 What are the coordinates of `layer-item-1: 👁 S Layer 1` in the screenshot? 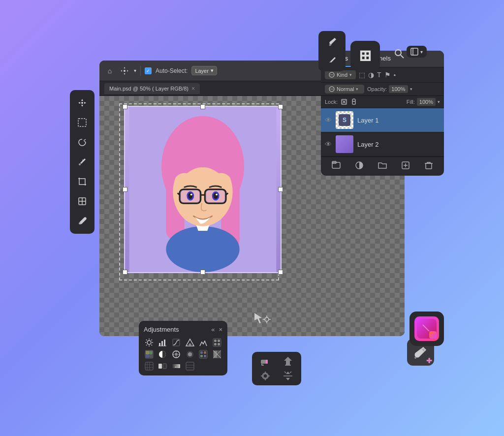 It's located at (382, 120).